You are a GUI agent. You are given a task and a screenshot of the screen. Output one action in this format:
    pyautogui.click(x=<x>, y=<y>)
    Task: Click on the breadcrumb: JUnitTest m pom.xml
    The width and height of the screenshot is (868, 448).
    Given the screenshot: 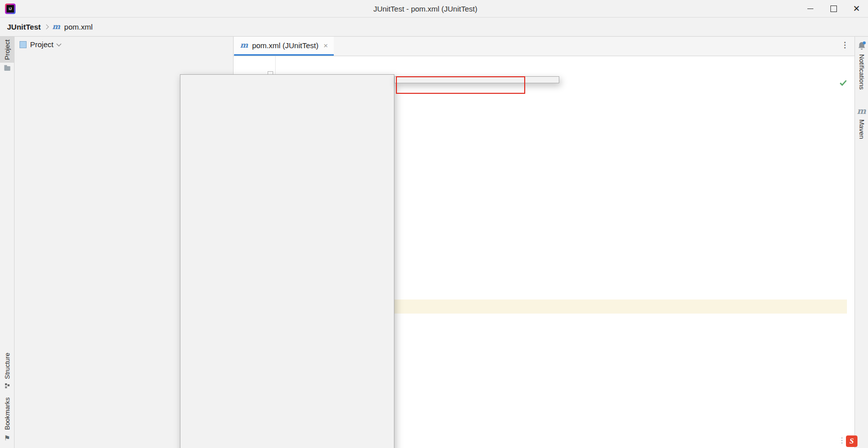 What is the action you would take?
    pyautogui.click(x=50, y=27)
    